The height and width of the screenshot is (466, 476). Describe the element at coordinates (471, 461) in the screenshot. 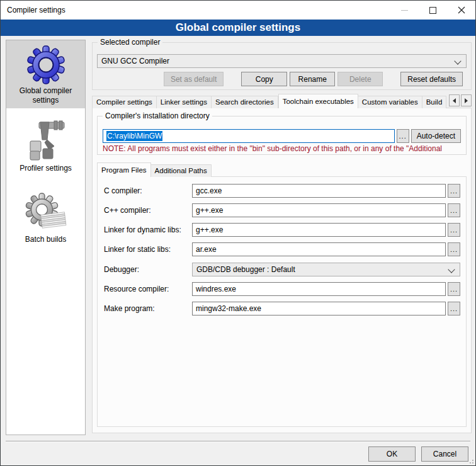

I see `resize-grip` at that location.